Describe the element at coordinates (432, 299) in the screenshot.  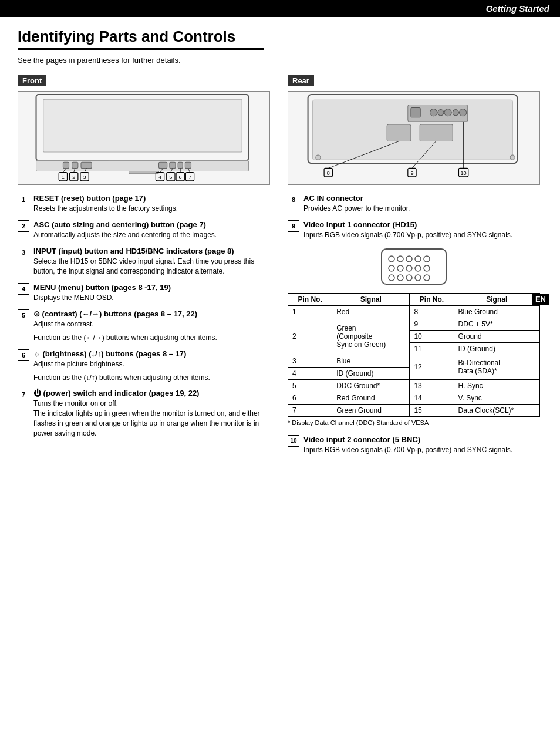
I see `pin-table-header-3: Pin No.` at that location.